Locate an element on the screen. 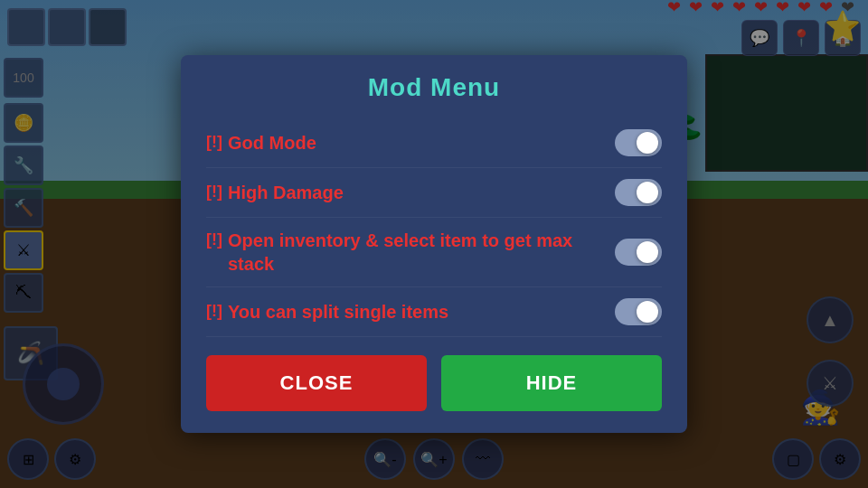  toggle-knob-god-mode is located at coordinates (647, 143).